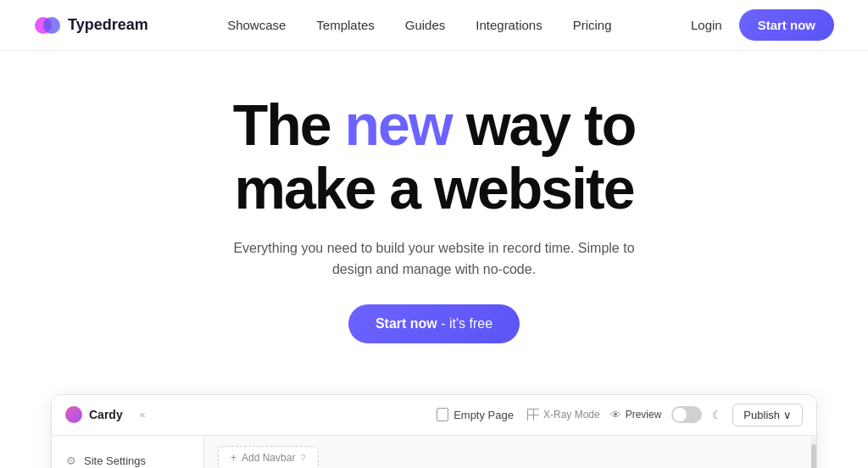  What do you see at coordinates (434, 452) in the screenshot?
I see `app-content: ⚙ Site Settings 👥 Collaborators ⊞ All Si…` at bounding box center [434, 452].